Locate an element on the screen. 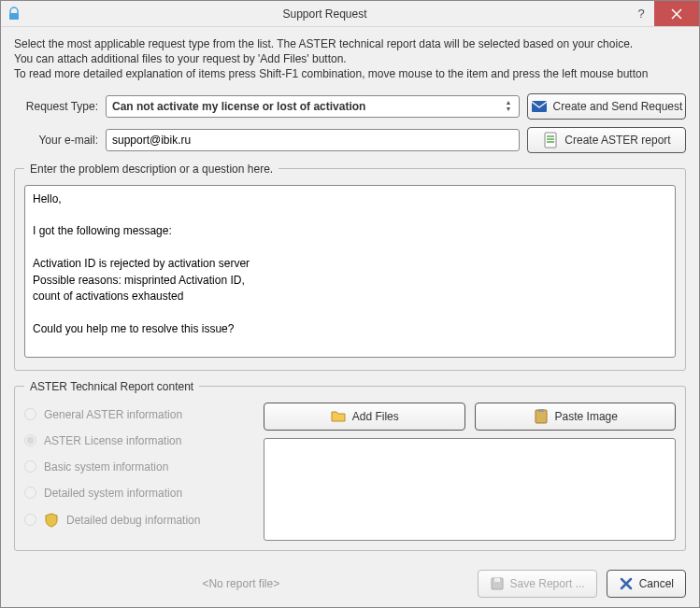 Image resolution: width=700 pixels, height=608 pixels. paste-image-button: Paste Image is located at coordinates (576, 417).